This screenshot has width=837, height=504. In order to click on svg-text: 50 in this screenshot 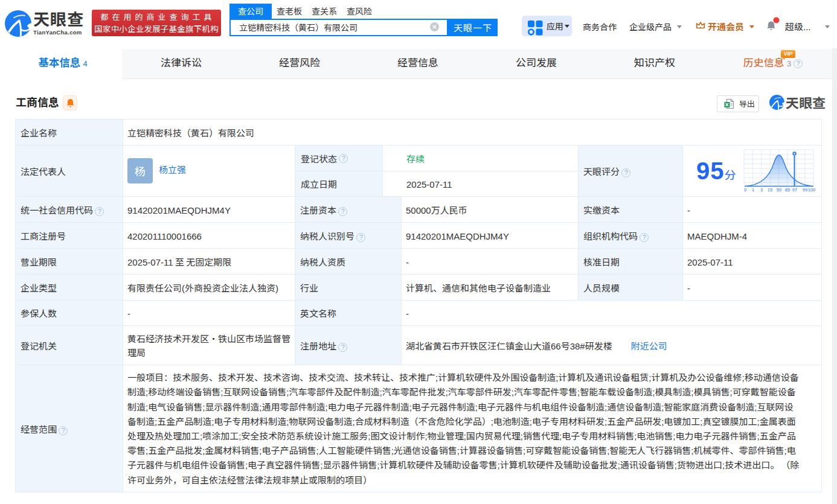, I will do `click(779, 190)`.